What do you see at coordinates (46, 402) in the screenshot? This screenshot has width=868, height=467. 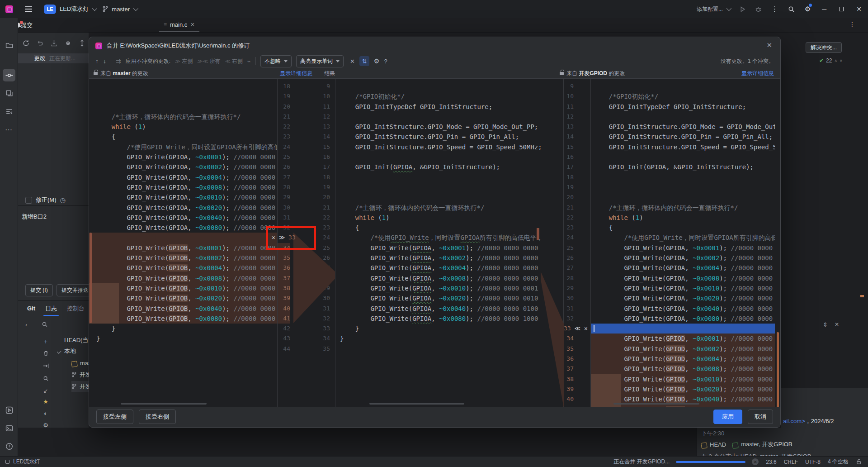 I see `favorites-star-icon: ★` at bounding box center [46, 402].